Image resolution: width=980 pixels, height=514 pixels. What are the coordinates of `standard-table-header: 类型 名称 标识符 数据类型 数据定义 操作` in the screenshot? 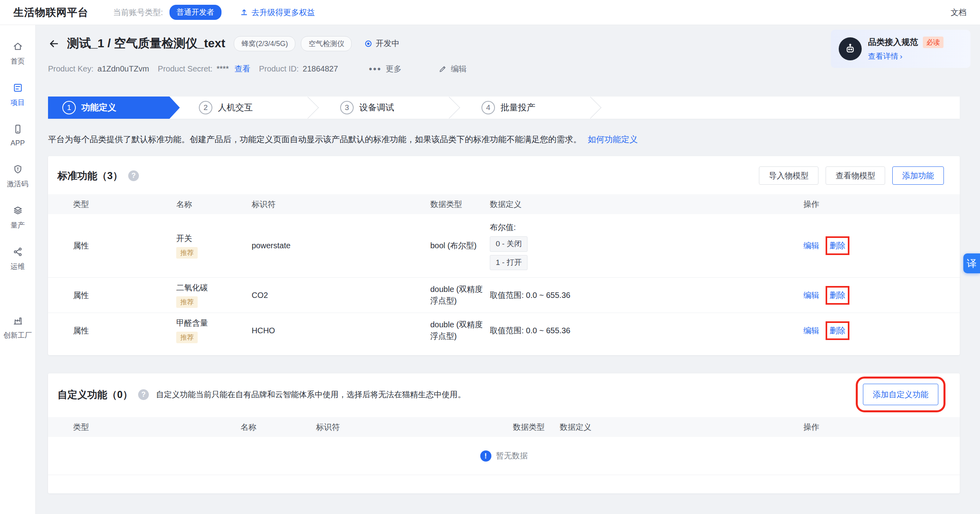 It's located at (504, 204).